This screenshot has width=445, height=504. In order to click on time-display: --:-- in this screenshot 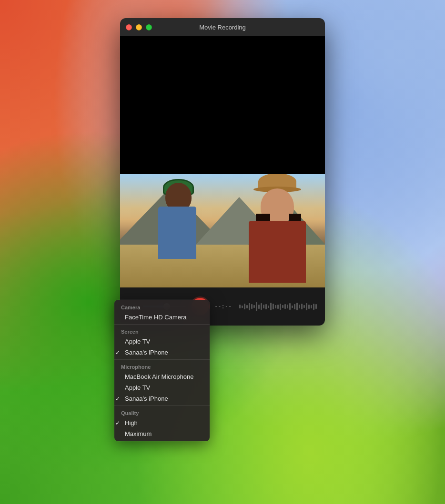, I will do `click(223, 306)`.